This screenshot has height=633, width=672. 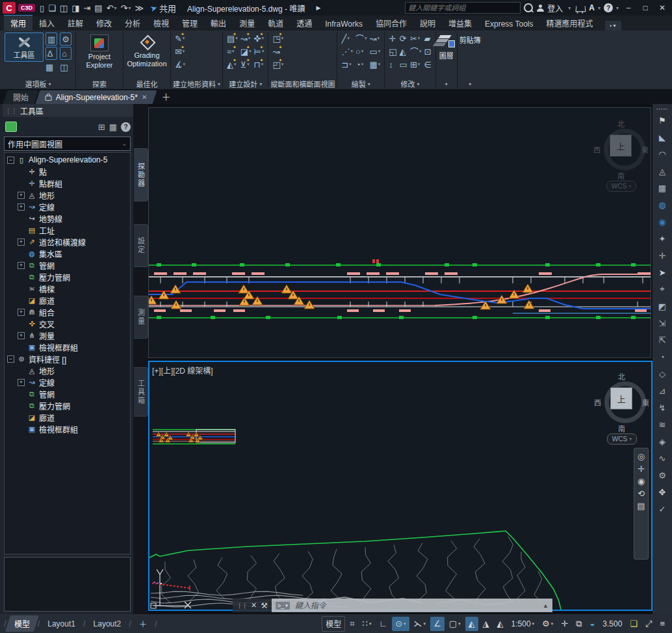 What do you see at coordinates (383, 624) in the screenshot?
I see `ortho-mode-icon: ∟` at bounding box center [383, 624].